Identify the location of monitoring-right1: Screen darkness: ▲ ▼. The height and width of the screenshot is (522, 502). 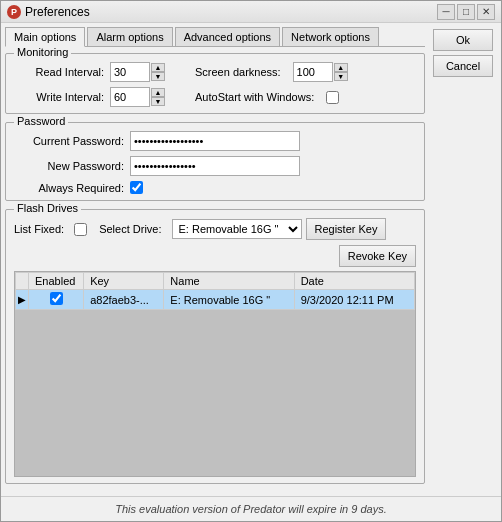
(272, 72).